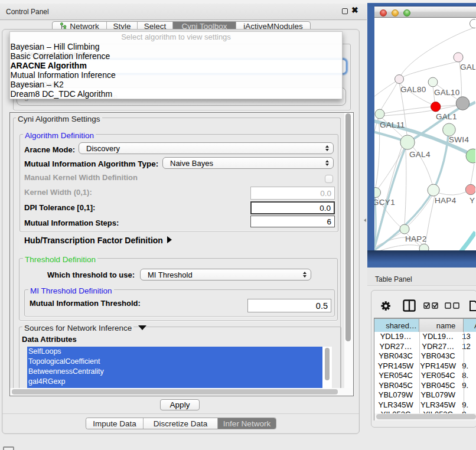 This screenshot has height=450, width=476. I want to click on svg-text: GCY1, so click(385, 202).